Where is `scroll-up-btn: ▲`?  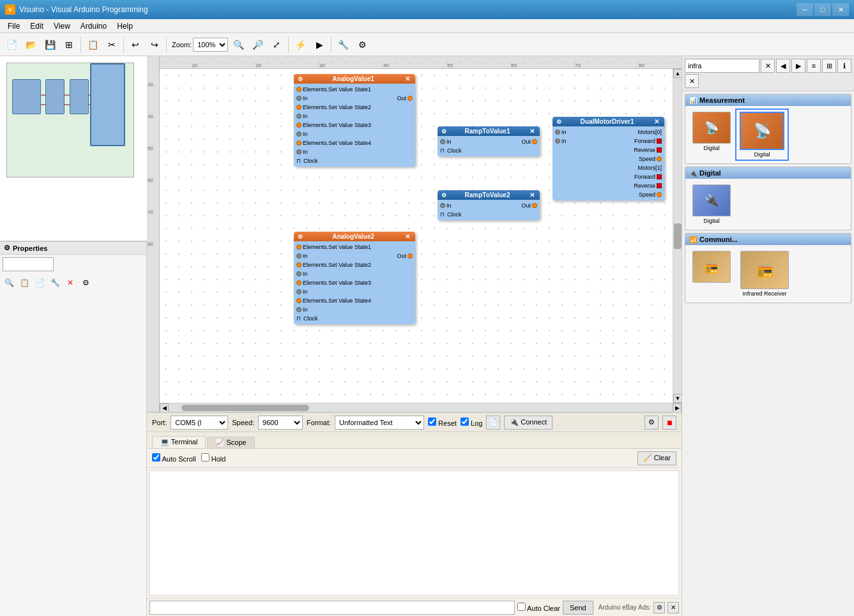
scroll-up-btn: ▲ is located at coordinates (677, 73).